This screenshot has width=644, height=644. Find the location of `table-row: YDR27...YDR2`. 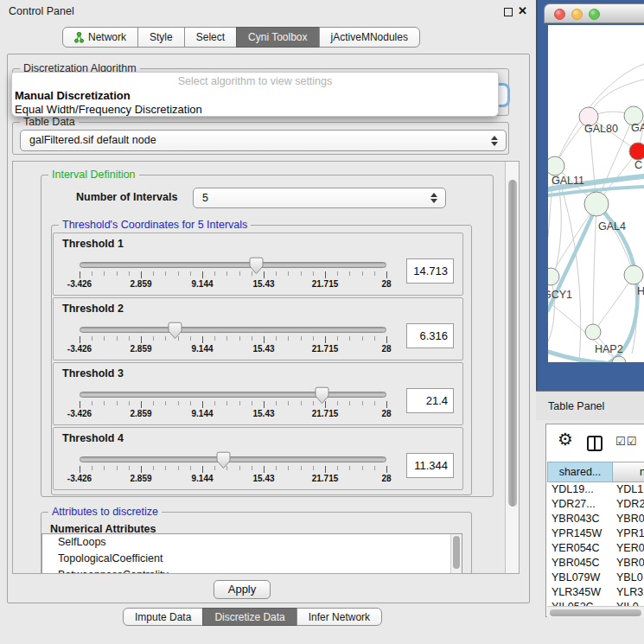

table-row: YDR27...YDR2 is located at coordinates (596, 505).